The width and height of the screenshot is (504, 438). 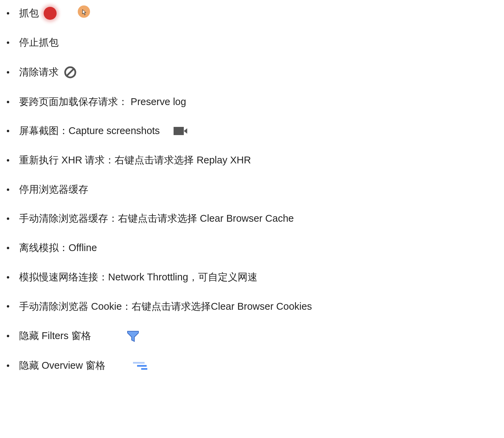 What do you see at coordinates (252, 190) in the screenshot?
I see `list-item: 停用浏览器缓存` at bounding box center [252, 190].